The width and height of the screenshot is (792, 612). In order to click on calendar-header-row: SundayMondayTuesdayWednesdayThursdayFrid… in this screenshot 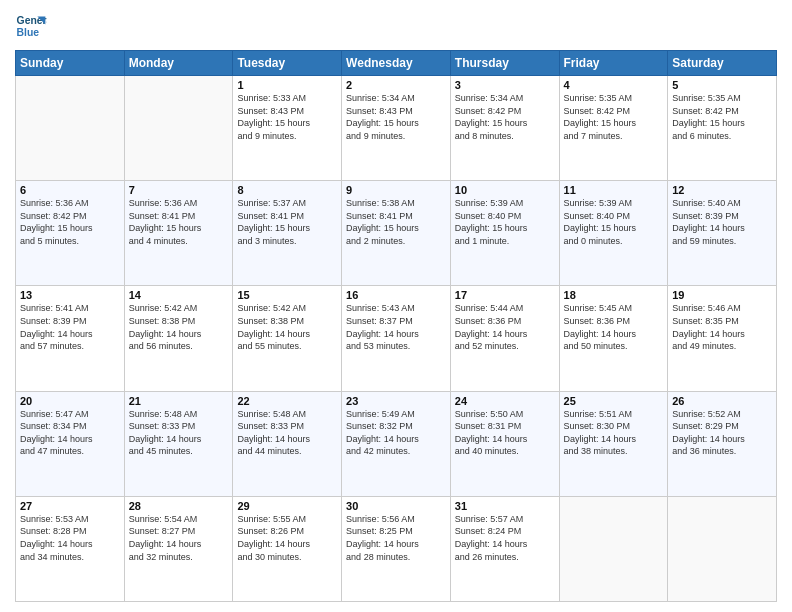, I will do `click(396, 64)`.